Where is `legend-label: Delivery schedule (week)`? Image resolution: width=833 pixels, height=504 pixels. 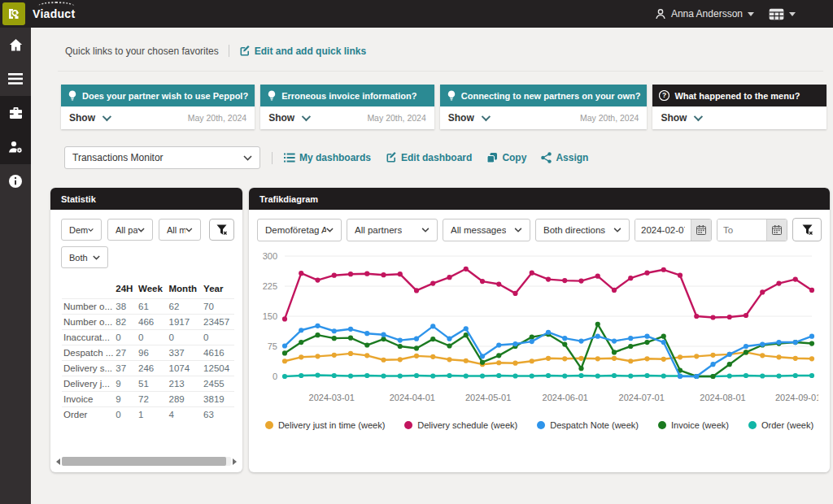 legend-label: Delivery schedule (week) is located at coordinates (467, 425).